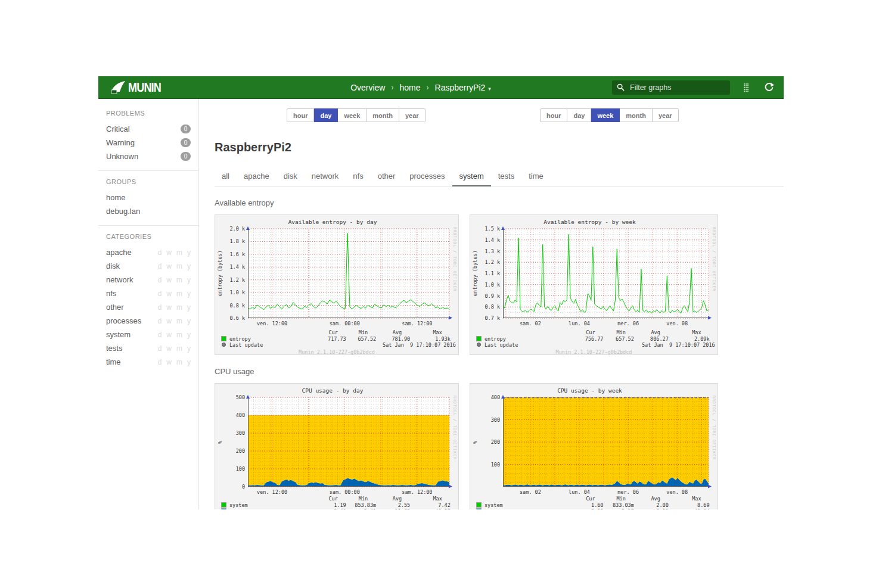  Describe the element at coordinates (358, 178) in the screenshot. I see `tab-nfs: nfs` at that location.